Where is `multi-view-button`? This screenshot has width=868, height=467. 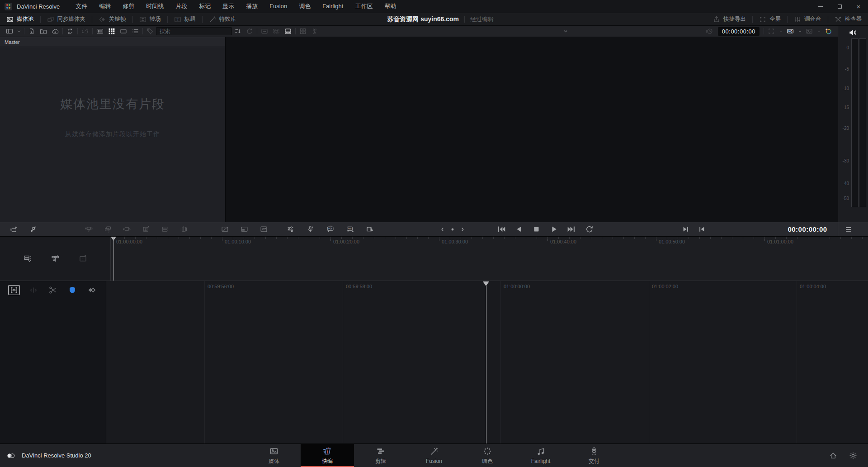 multi-view-button is located at coordinates (303, 31).